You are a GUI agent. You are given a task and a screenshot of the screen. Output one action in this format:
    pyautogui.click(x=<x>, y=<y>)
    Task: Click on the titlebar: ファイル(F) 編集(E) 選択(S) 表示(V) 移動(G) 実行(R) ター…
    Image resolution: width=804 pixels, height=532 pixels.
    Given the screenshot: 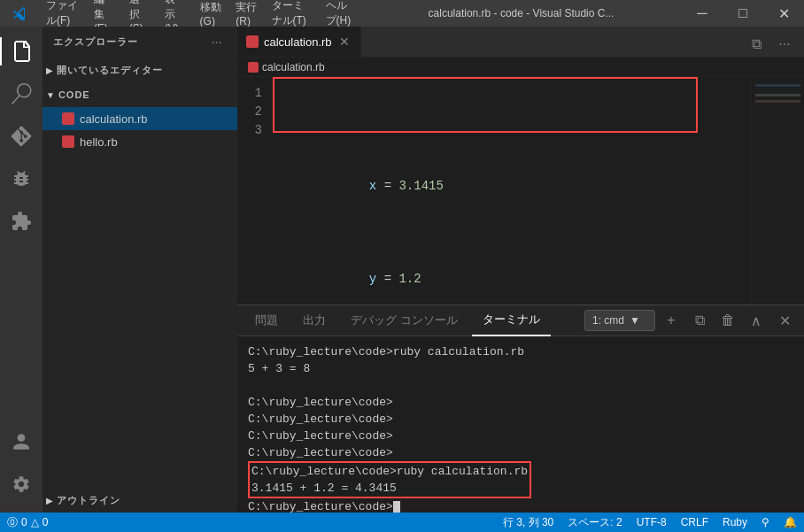 What is the action you would take?
    pyautogui.click(x=402, y=13)
    